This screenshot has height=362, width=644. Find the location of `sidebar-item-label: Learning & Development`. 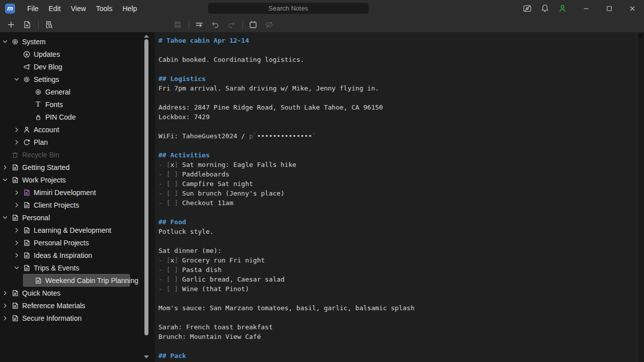

sidebar-item-label: Learning & Development is located at coordinates (72, 230).